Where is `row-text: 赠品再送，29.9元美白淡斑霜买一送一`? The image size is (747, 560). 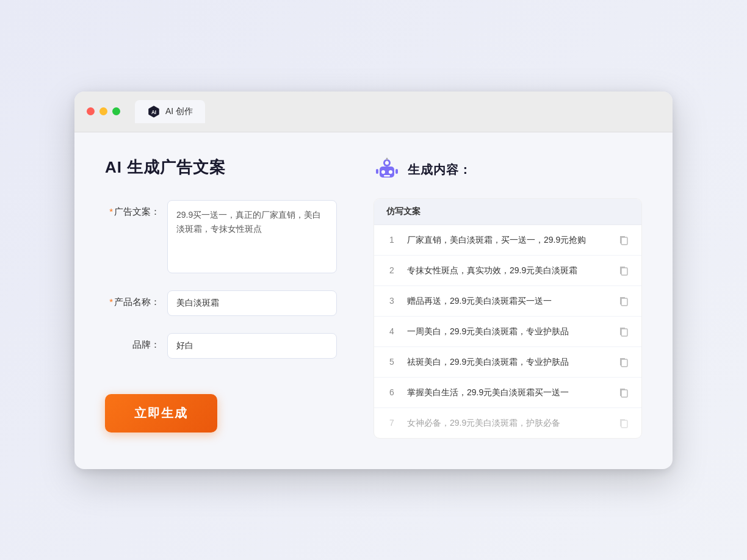 row-text: 赠品再送，29.9元美白淡斑霜买一送一 is located at coordinates (508, 301).